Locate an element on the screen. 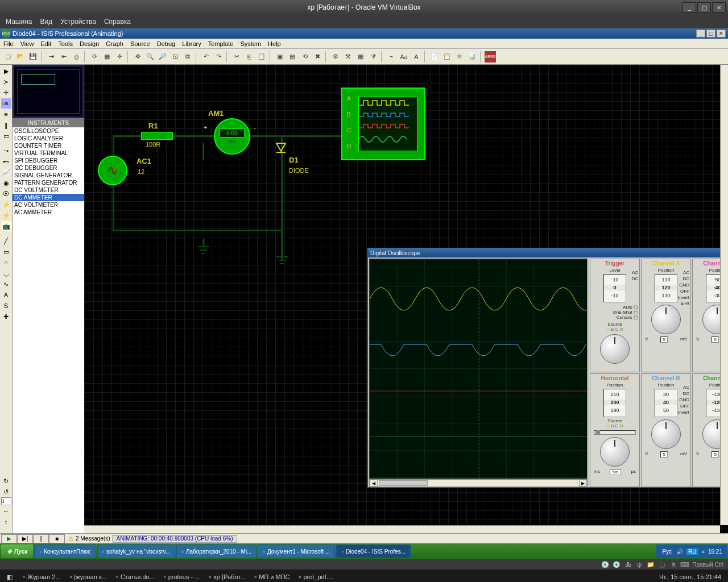  tray-lang-badge: RU is located at coordinates (692, 551).